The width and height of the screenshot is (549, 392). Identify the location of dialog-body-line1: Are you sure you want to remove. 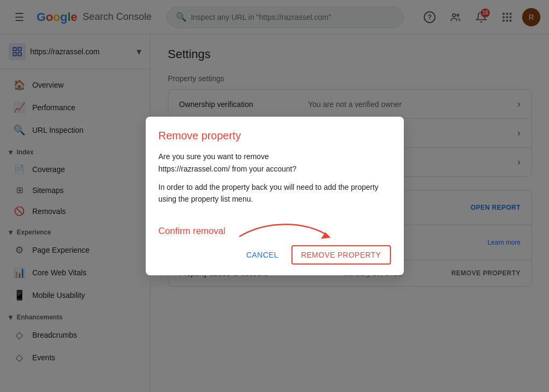
(214, 156).